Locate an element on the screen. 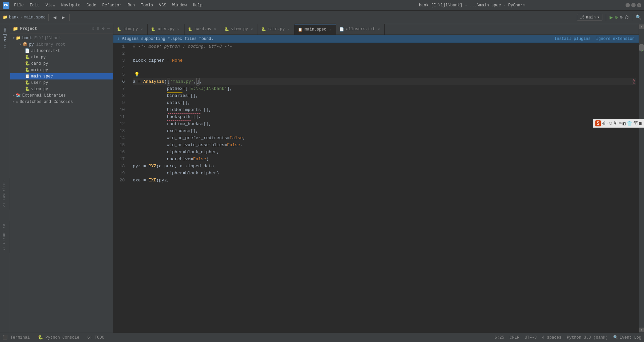  tab-close-atm: ✕ is located at coordinates (142, 29).